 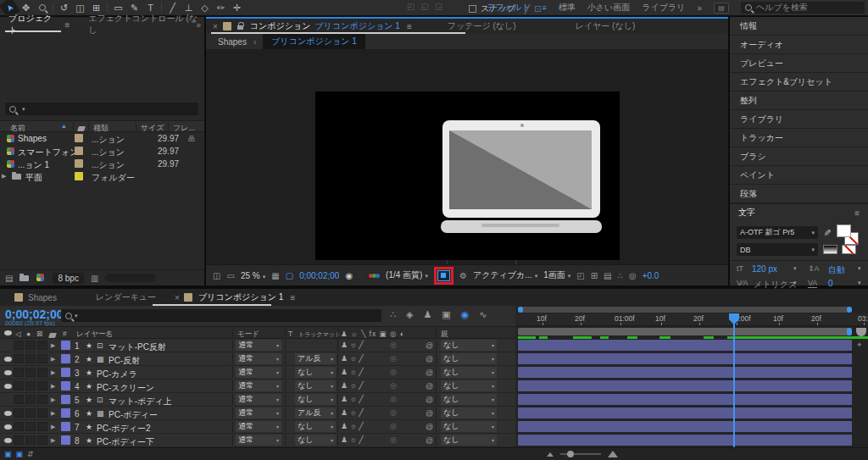 What do you see at coordinates (798, 45) in the screenshot?
I see `panel-tab-オーディオ: オーディオ` at bounding box center [798, 45].